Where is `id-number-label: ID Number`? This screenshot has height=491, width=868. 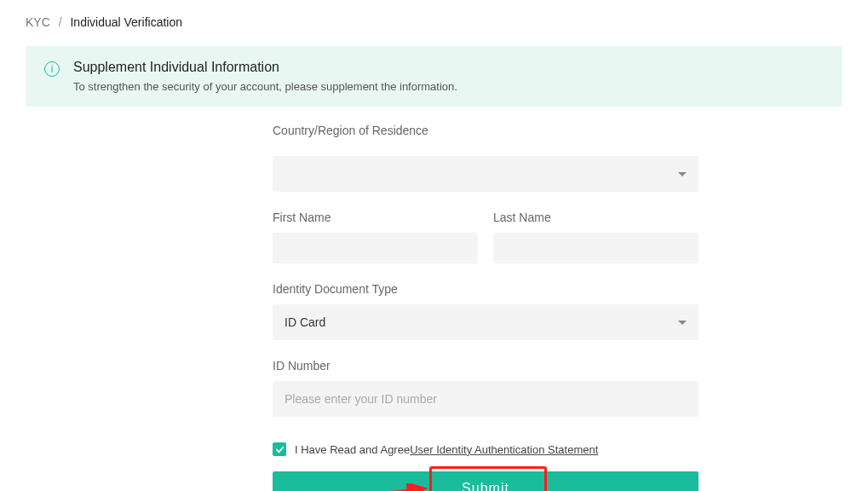 id-number-label: ID Number is located at coordinates (486, 366).